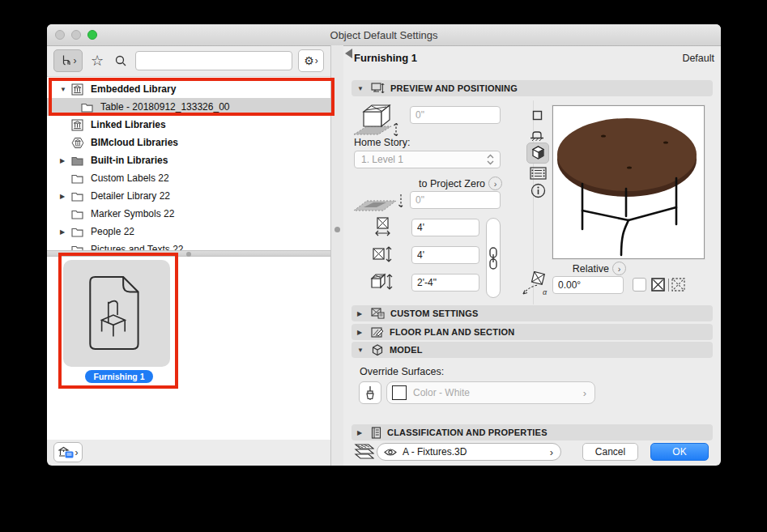 The width and height of the screenshot is (767, 532). Describe the element at coordinates (537, 134) in the screenshot. I see `view-elevation-icon` at that location.